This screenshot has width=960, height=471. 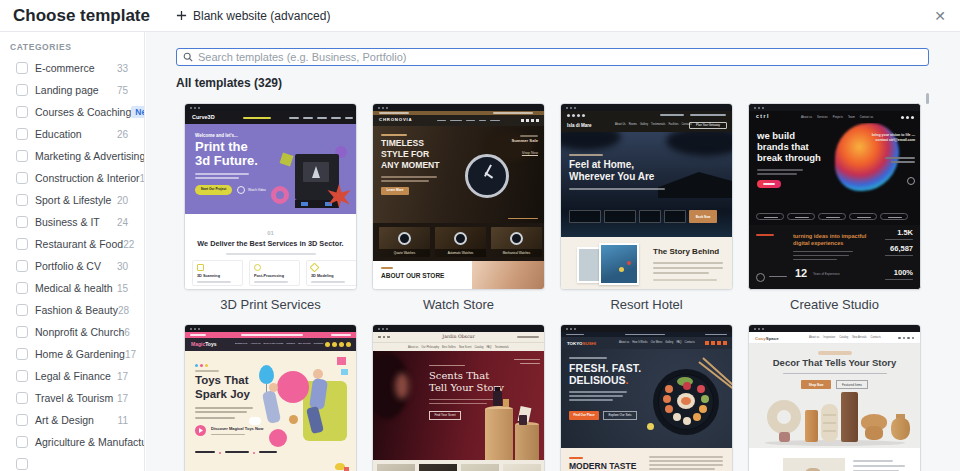 What do you see at coordinates (72, 442) in the screenshot?
I see `sidebar-item-agriculture-manufacturing: Agriculture & Manufacturing9` at bounding box center [72, 442].